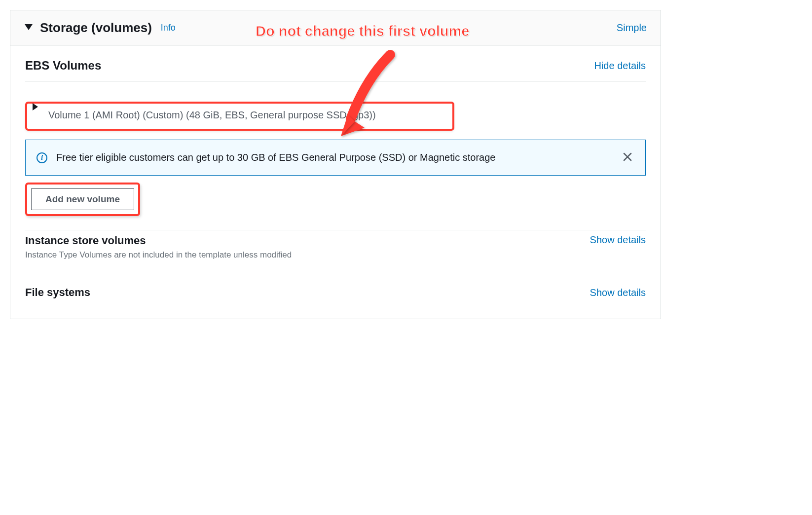  Describe the element at coordinates (335, 253) in the screenshot. I see `instance-store-section: Instance store volumes Instance Type Vol…` at that location.